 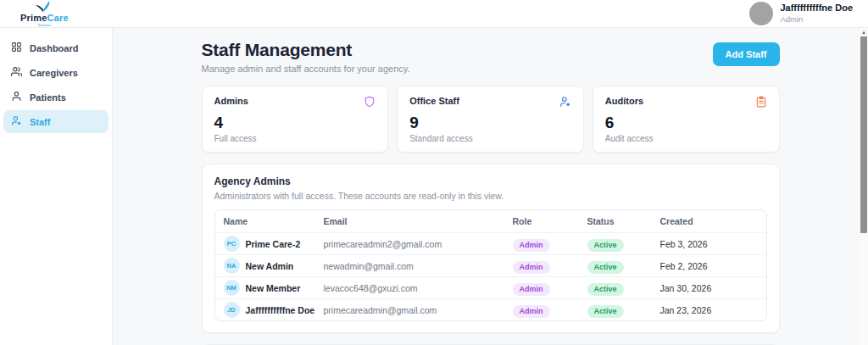 I want to click on row-avatar: NM, so click(x=232, y=288).